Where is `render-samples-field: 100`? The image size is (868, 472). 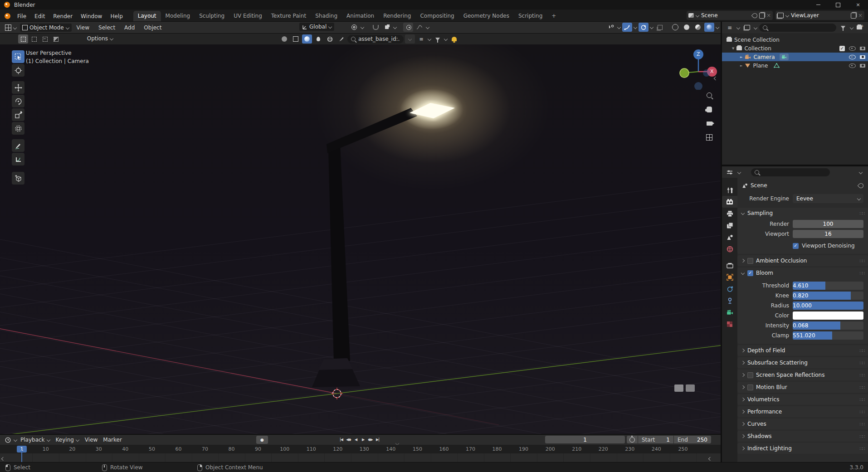
render-samples-field: 100 is located at coordinates (828, 224).